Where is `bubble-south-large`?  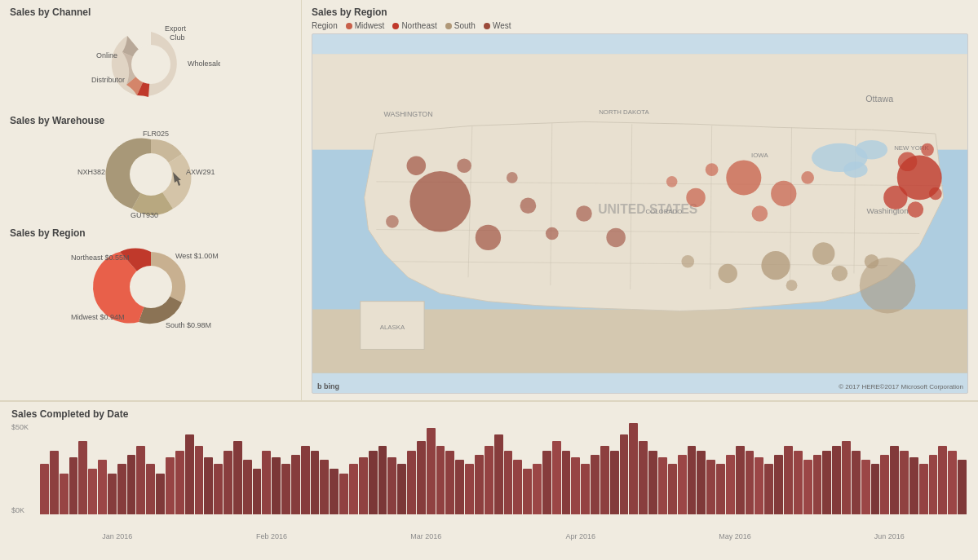
bubble-south-large is located at coordinates (887, 285).